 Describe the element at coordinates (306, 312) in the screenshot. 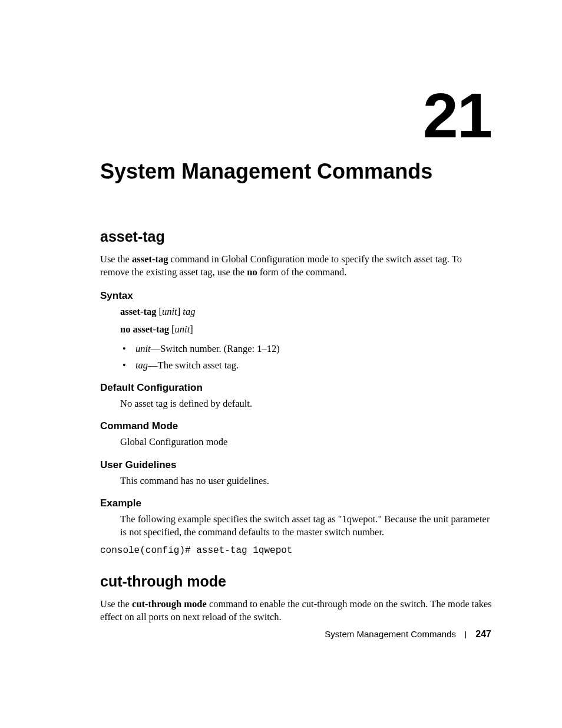

I see `syntax-line: asset-tag [unit] tag` at that location.